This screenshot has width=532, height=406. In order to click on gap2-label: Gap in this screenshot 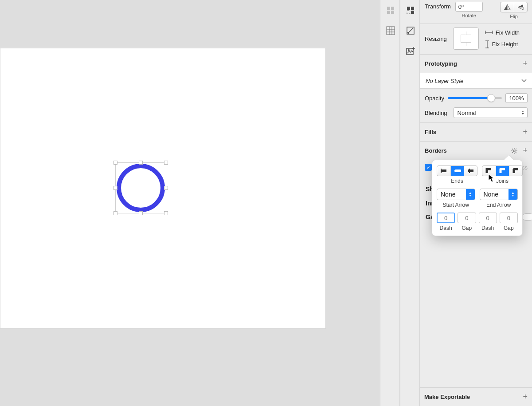, I will do `click(509, 228)`.